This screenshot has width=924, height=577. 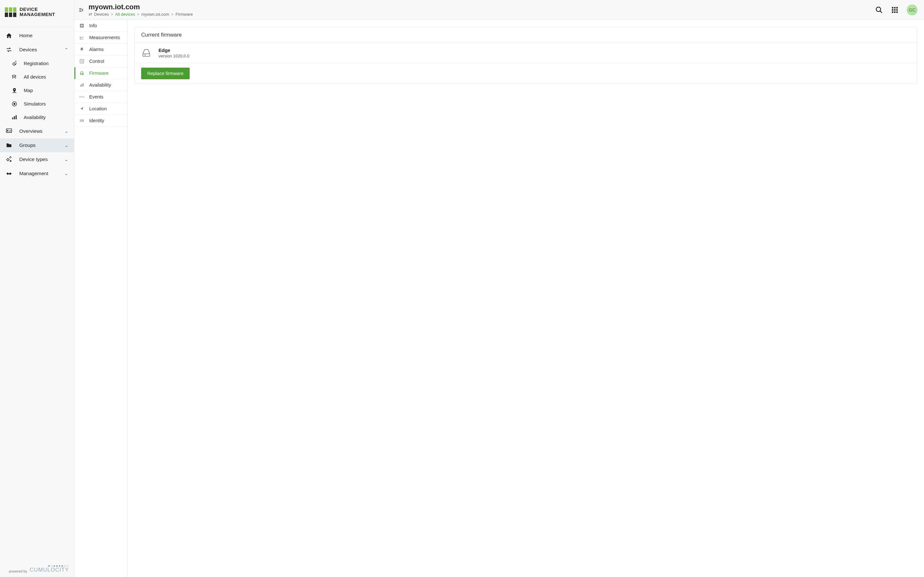 What do you see at coordinates (174, 50) in the screenshot?
I see `firmware-name: Edge` at bounding box center [174, 50].